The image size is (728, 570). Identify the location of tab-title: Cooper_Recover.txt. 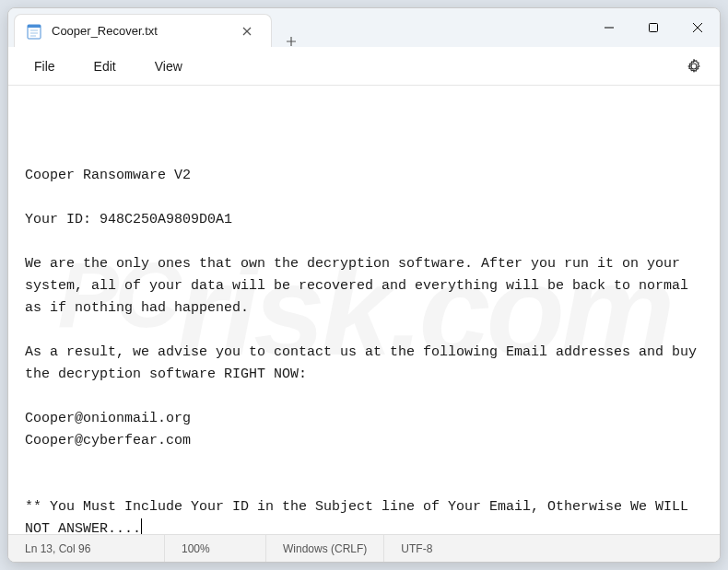
(138, 31).